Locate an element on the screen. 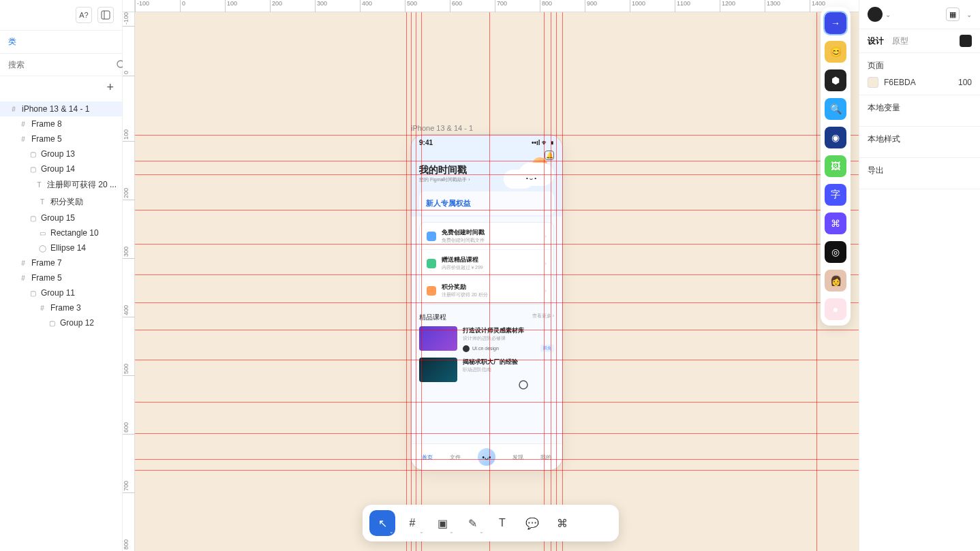  tool-image: ▣⌄ is located at coordinates (442, 523).